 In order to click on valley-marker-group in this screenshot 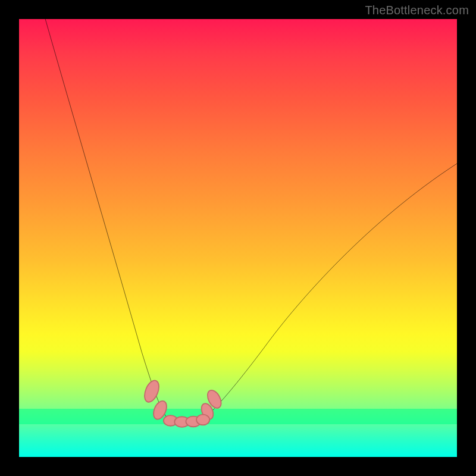, I will do `click(183, 403)`.